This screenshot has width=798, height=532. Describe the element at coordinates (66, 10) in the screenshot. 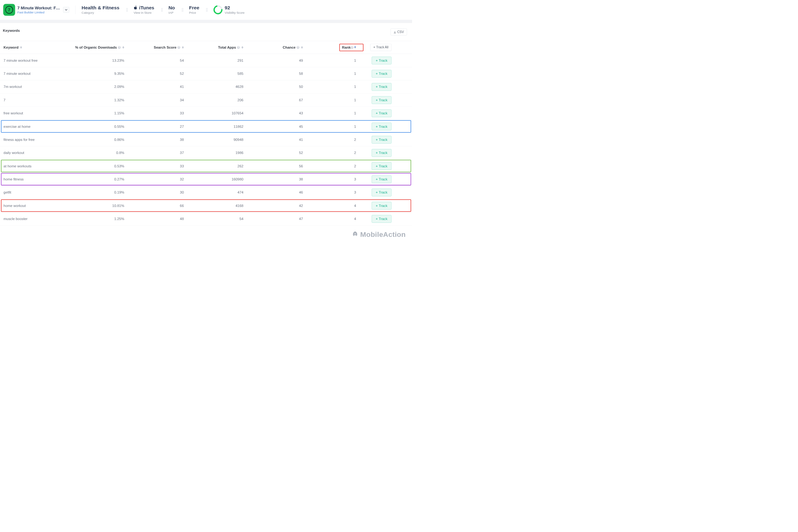

I see `app-dropdown-button` at that location.